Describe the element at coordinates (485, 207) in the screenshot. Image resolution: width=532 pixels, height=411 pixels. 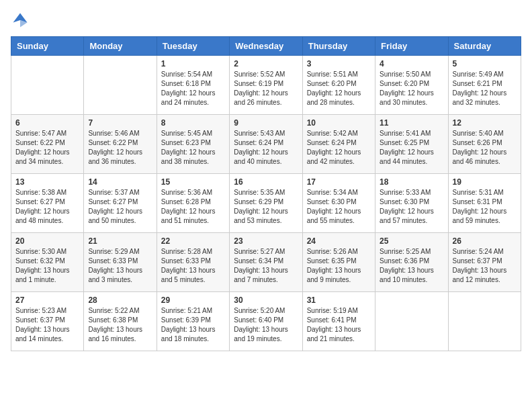
I see `day-info: Sunrise: 5:31 AM Sunset: 6:31 PM Dayligh…` at that location.